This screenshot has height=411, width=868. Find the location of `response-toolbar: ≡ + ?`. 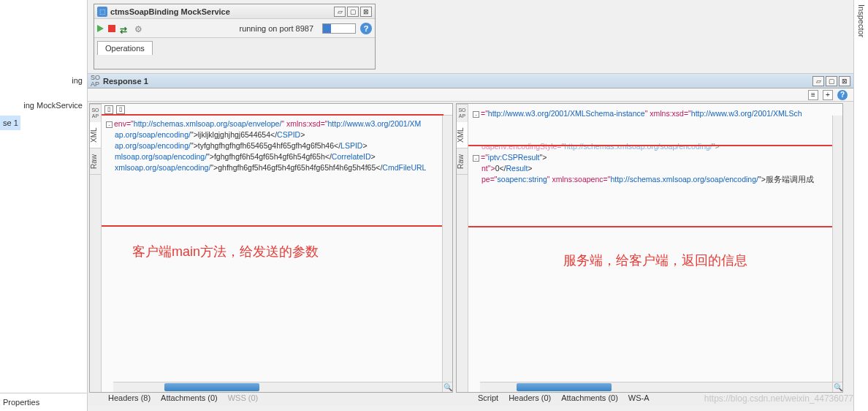

response-toolbar: ≡ + ? is located at coordinates (471, 95).